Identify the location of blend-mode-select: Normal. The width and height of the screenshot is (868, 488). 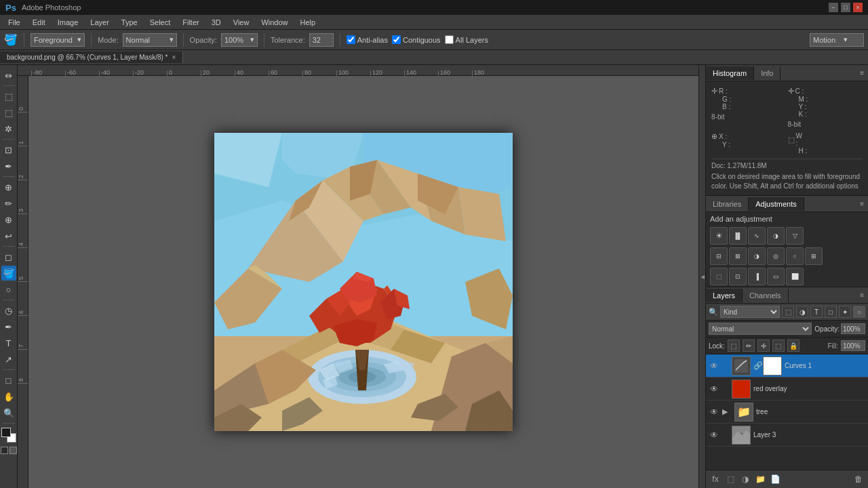
(760, 329).